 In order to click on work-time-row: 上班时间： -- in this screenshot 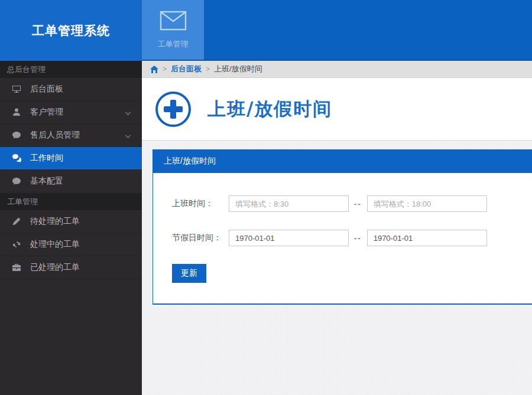, I will do `click(352, 204)`.